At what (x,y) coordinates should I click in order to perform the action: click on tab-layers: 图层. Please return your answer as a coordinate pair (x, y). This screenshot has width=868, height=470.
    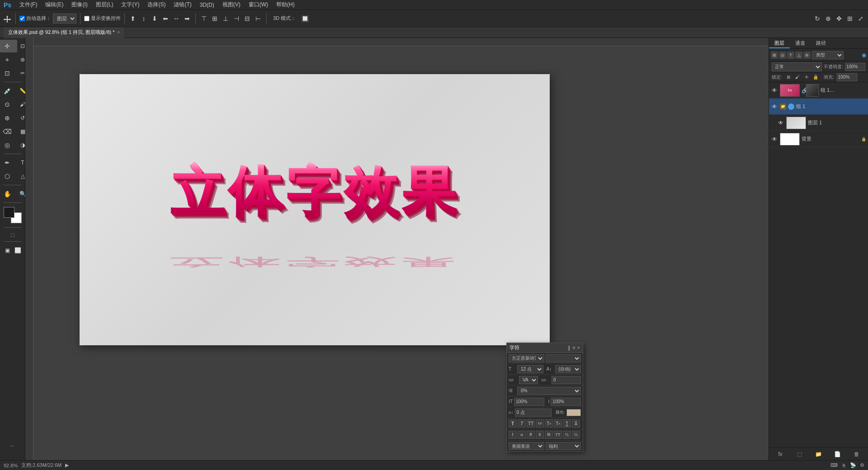
    Looking at the image, I should click on (779, 43).